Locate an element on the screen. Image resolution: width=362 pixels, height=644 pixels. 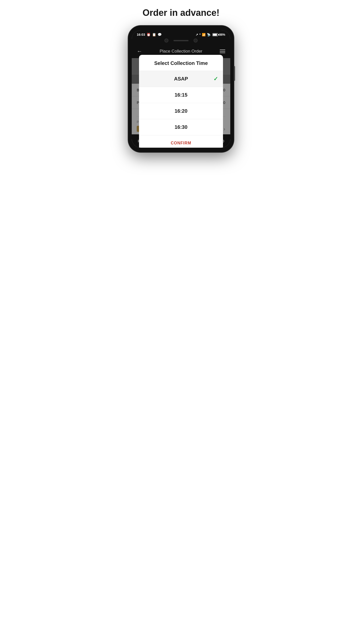
menu-button is located at coordinates (222, 51).